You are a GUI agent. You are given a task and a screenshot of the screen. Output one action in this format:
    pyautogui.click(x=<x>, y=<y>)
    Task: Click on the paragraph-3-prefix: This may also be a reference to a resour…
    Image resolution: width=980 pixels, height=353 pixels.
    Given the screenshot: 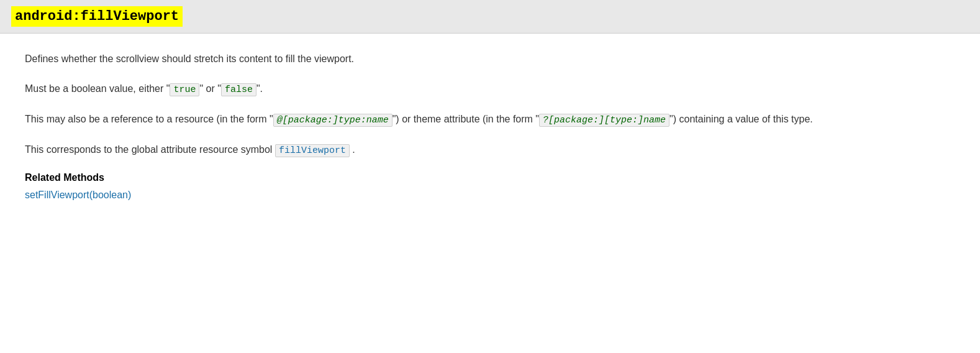 What is the action you would take?
    pyautogui.click(x=149, y=119)
    